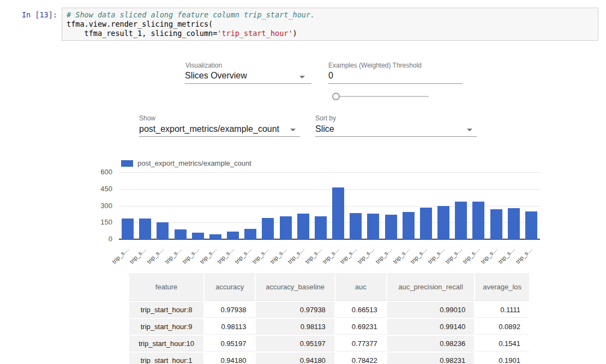 The height and width of the screenshot is (364, 606). I want to click on show-dropdown: post_export_metrics/example_count, so click(209, 129).